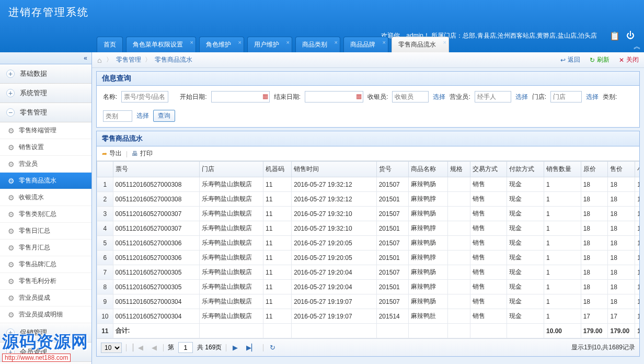  What do you see at coordinates (369, 316) in the screenshot?
I see `table-row: 100051120160527000304乐寿鸭盐山旗舰店112016-05-2…` at bounding box center [369, 316].